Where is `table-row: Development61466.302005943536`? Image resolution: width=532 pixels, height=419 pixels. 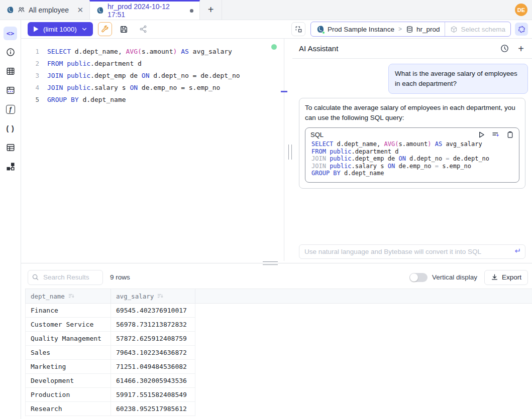 table-row: Development61466.302005943536 is located at coordinates (111, 381).